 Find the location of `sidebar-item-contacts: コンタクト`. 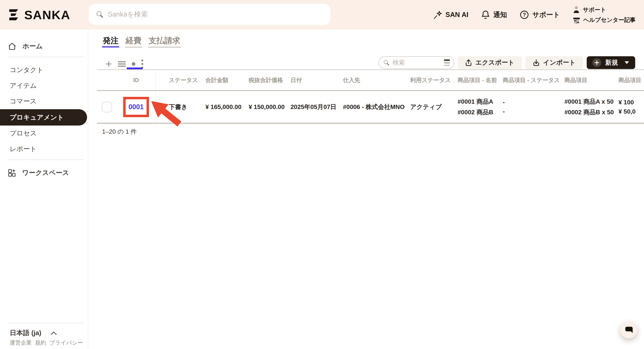

sidebar-item-contacts: コンタクト is located at coordinates (44, 70).